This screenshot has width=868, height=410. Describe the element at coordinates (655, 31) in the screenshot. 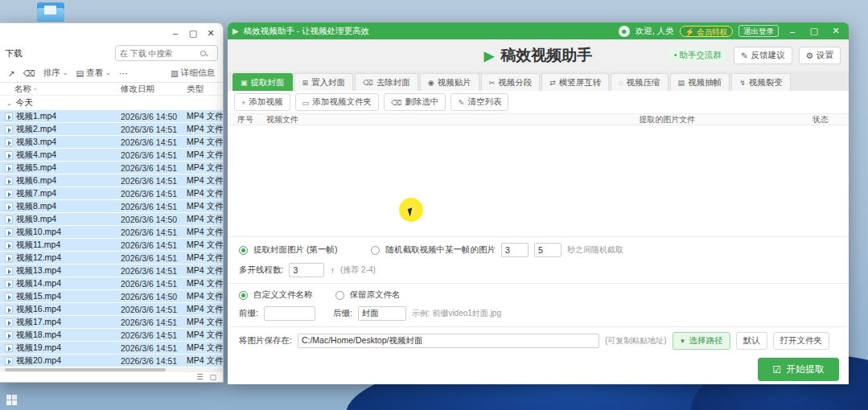

I see `welcome-text: 欢迎, 人类` at that location.